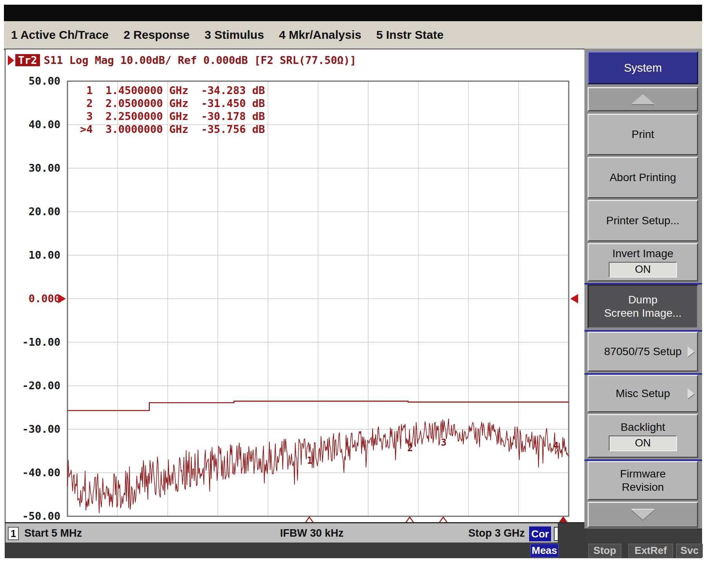  What do you see at coordinates (320, 35) in the screenshot?
I see `menubar-item-4: 4 Mkr/Analysis` at bounding box center [320, 35].